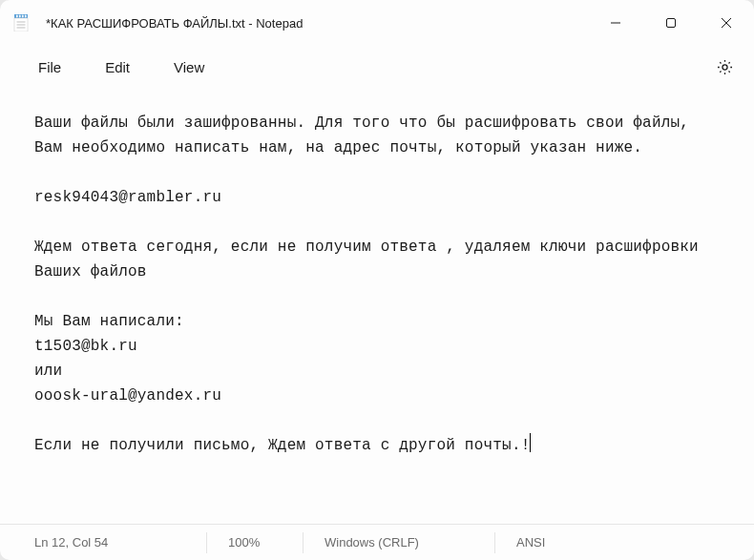 The image size is (754, 560). I want to click on menu-edit: Edit, so click(117, 67).